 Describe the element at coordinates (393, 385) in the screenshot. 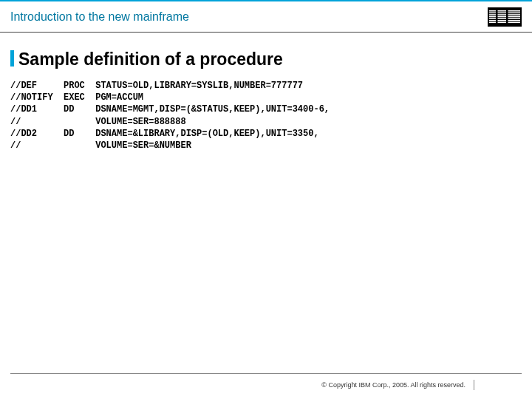

I see `footer-copyright: © Copyright IBM Corp., 2005. All rights …` at that location.